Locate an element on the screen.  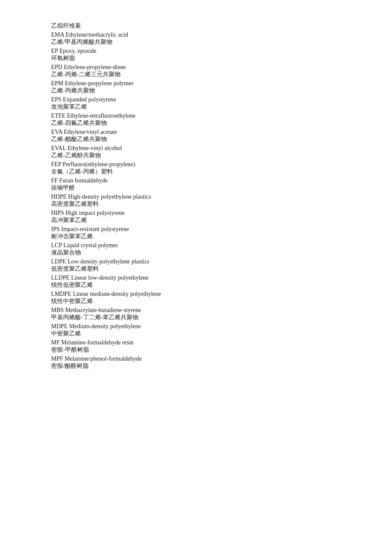
en-text: FF Furan formaldehyde is located at coordinates (196, 181).